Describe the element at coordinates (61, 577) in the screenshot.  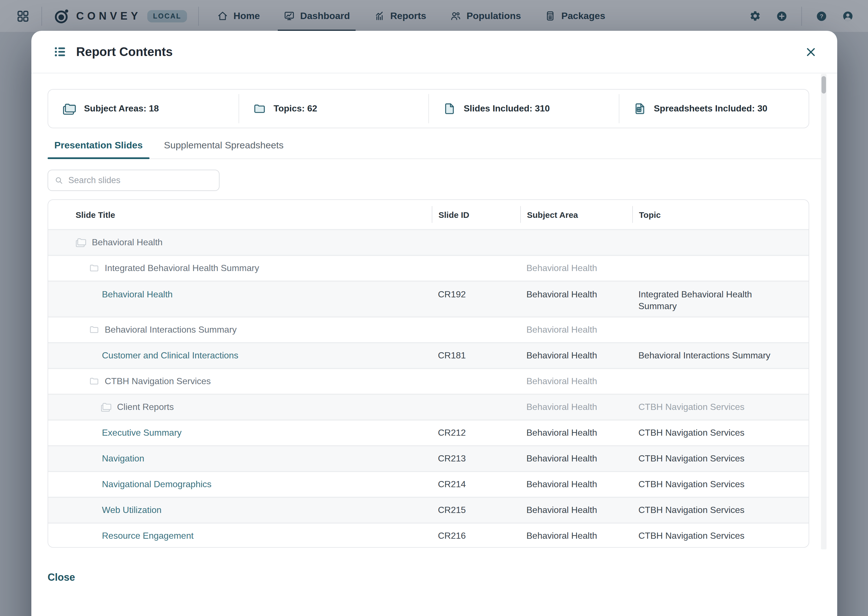
I see `modal-footer: Close` at that location.